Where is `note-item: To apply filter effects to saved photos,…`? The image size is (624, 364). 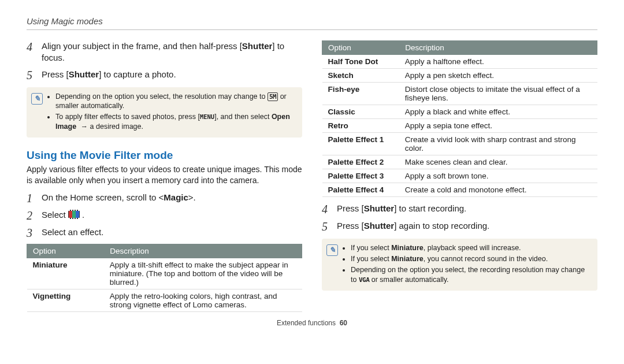
note-item: To apply filter effects to saved photos,… is located at coordinates (176, 122).